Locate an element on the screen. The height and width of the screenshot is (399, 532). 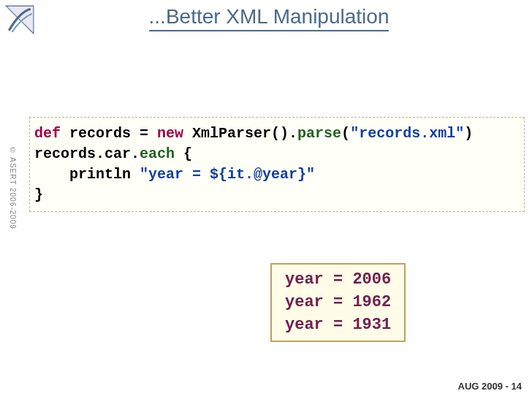
slide-title: ...Better XML Manipulation is located at coordinates (269, 18).